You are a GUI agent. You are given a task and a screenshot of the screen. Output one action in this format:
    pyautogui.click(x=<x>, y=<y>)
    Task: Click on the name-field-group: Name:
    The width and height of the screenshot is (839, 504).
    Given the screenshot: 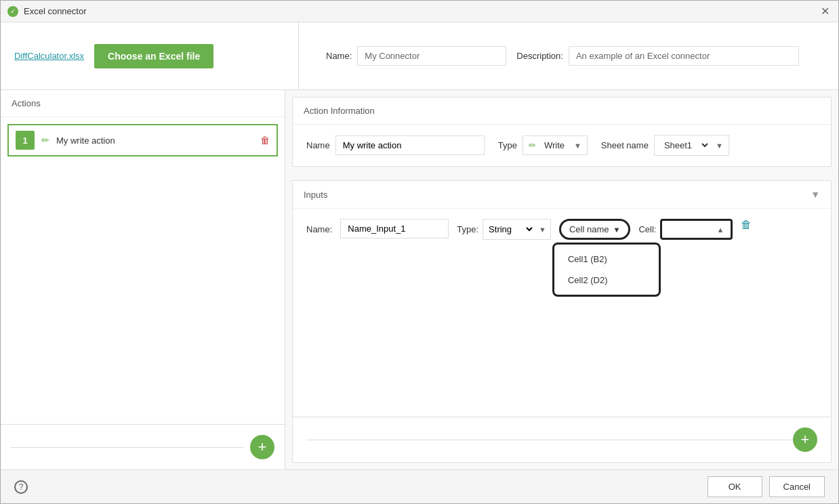 What is the action you would take?
    pyautogui.click(x=416, y=56)
    